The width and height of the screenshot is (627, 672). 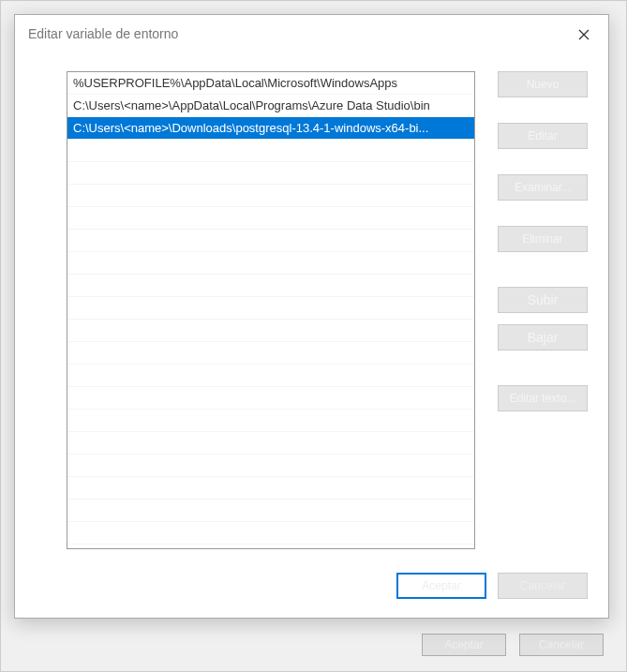 I want to click on bg-cancelar-button: Cancelar, so click(x=561, y=645).